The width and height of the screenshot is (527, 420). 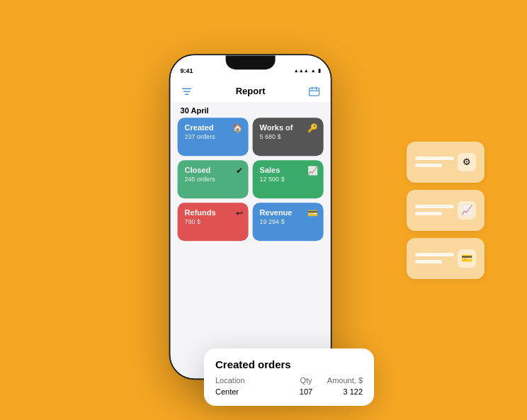 I want to click on stat-card-works: 🔑 Works of 5 680 $, so click(x=288, y=137).